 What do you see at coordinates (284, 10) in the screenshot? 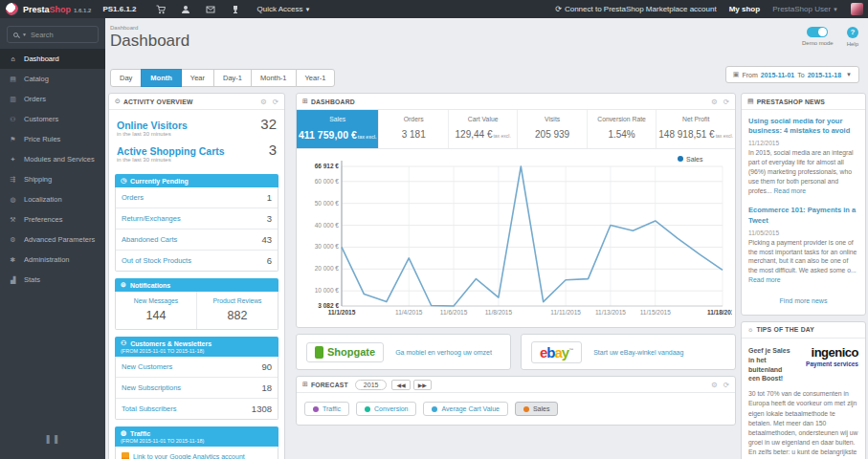
I see `quick-access-menu: Quick Access▼` at bounding box center [284, 10].